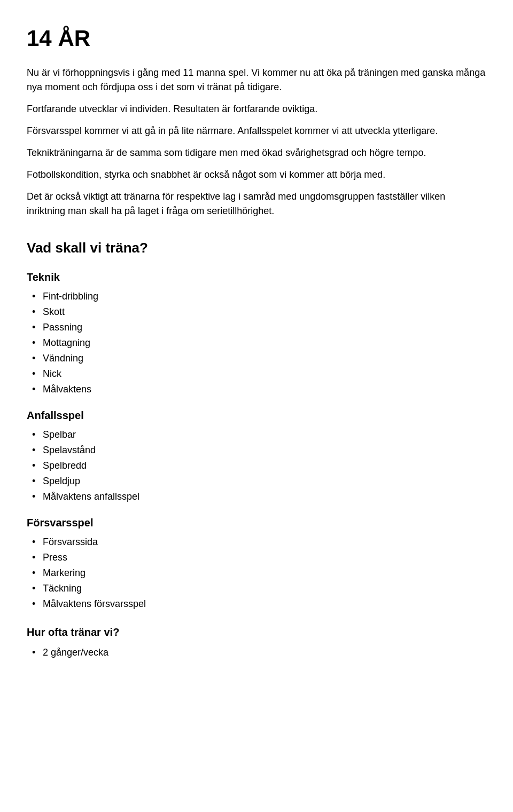  I want to click on list-item: Passning, so click(259, 328).